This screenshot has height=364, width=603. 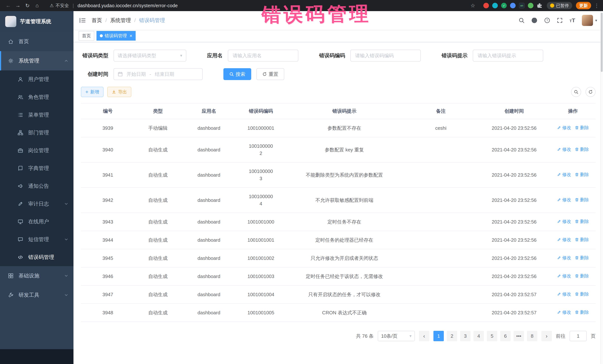 What do you see at coordinates (508, 56) in the screenshot?
I see `error-hint-input` at bounding box center [508, 56].